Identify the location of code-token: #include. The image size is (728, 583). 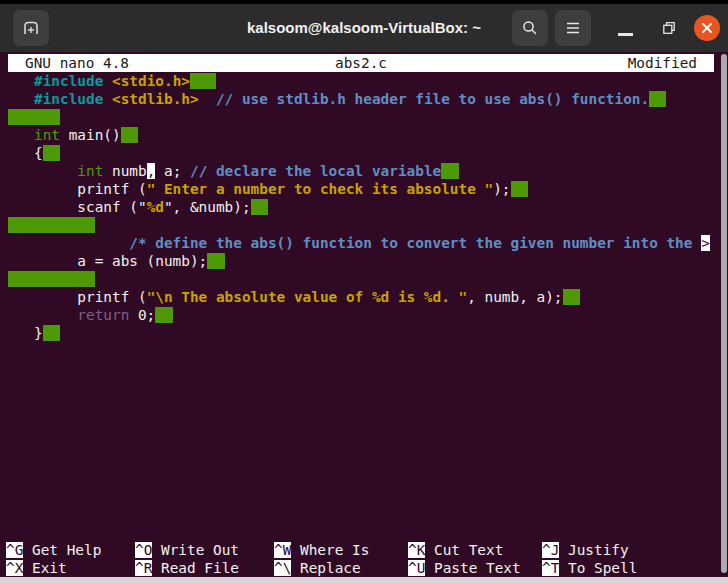
(68, 81).